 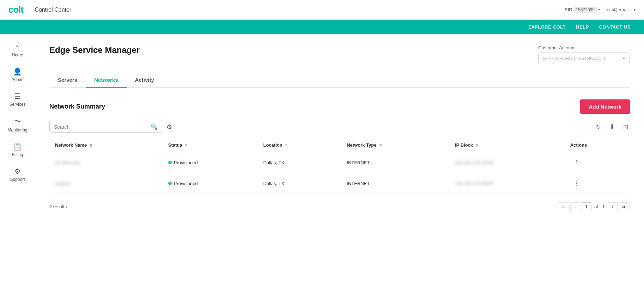 I want to click on col-header-status: Status ⇅, so click(x=210, y=145).